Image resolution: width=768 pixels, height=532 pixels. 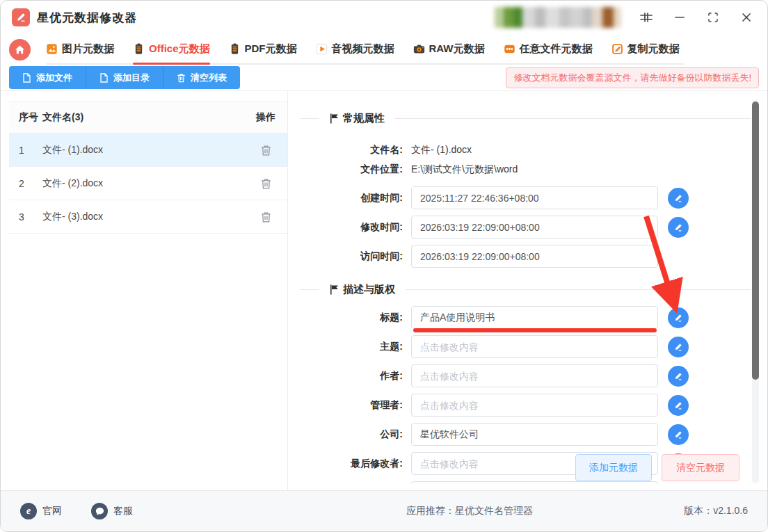 I want to click on section-general-header: 常规属性, so click(x=525, y=118).